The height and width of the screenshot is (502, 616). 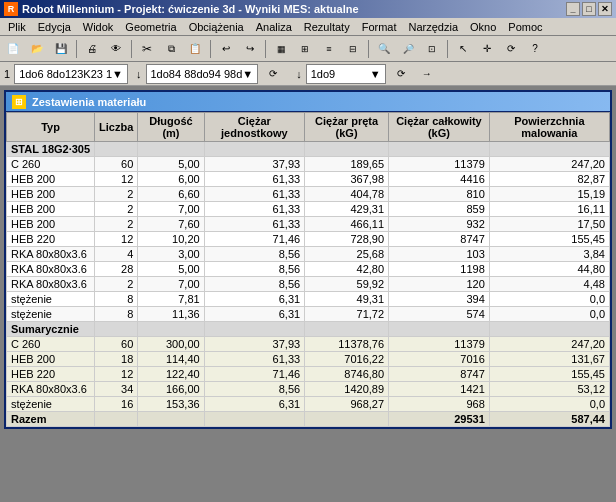 What do you see at coordinates (525, 27) in the screenshot?
I see `menu-pomoc: Pomoc` at bounding box center [525, 27].